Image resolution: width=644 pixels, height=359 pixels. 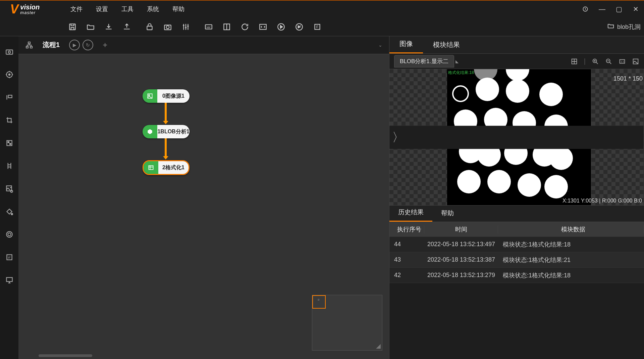 What do you see at coordinates (9, 212) in the screenshot?
I see `fill-tool-icon` at bounding box center [9, 212].